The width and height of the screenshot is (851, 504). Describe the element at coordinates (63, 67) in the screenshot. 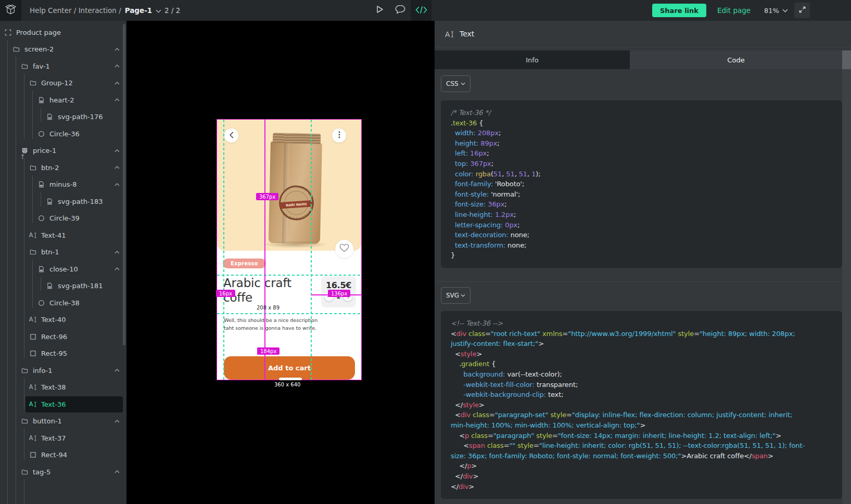

I see `layer-item-fav-1: fav-1` at that location.